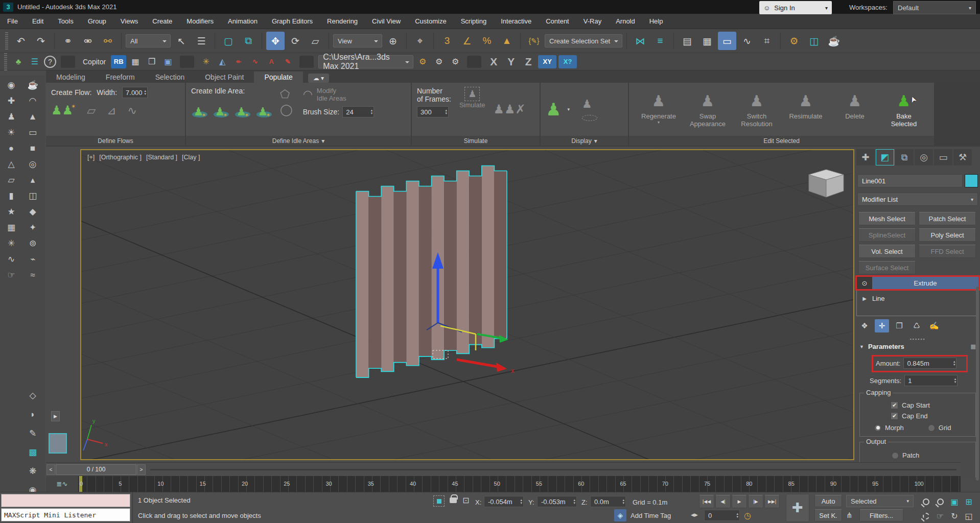  Describe the element at coordinates (433, 112) in the screenshot. I see `frames-field: 300▴▾` at that location.